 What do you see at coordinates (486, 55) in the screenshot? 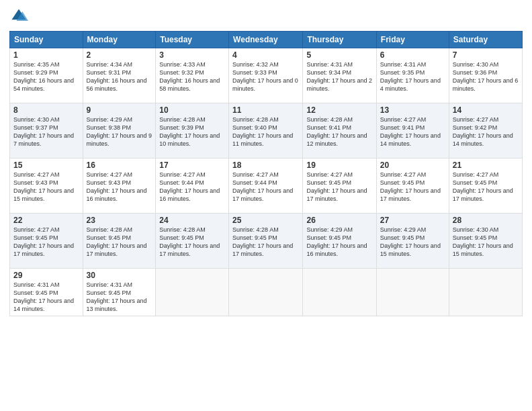
I see `day-number: 7` at bounding box center [486, 55].